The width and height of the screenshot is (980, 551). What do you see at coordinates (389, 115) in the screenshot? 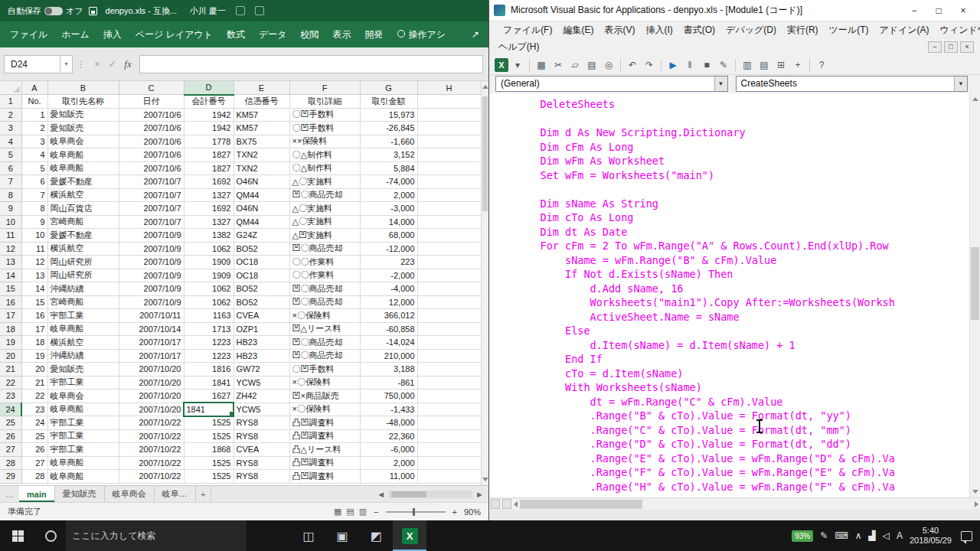
I see `cell-G2: 15,973` at bounding box center [389, 115].